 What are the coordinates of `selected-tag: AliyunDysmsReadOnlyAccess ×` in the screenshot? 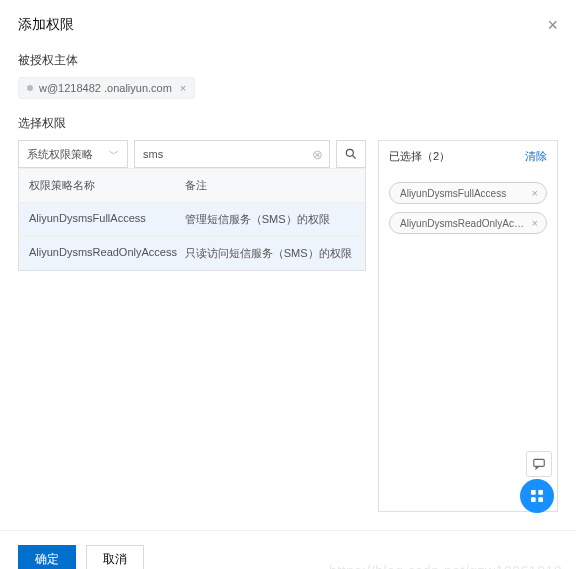 It's located at (468, 223).